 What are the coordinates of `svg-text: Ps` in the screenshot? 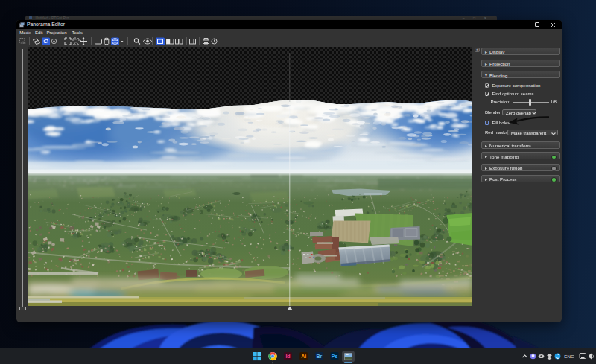 It's located at (335, 356).